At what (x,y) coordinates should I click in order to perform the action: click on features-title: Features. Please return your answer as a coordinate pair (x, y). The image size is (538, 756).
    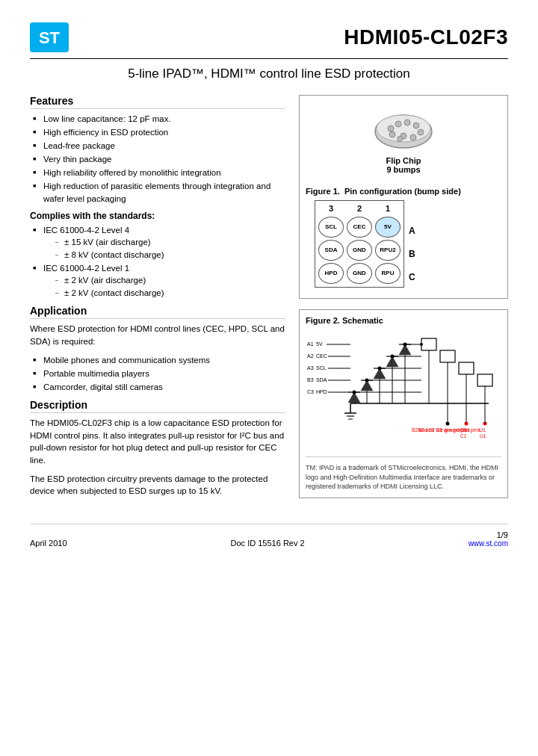
    Looking at the image, I should click on (158, 102).